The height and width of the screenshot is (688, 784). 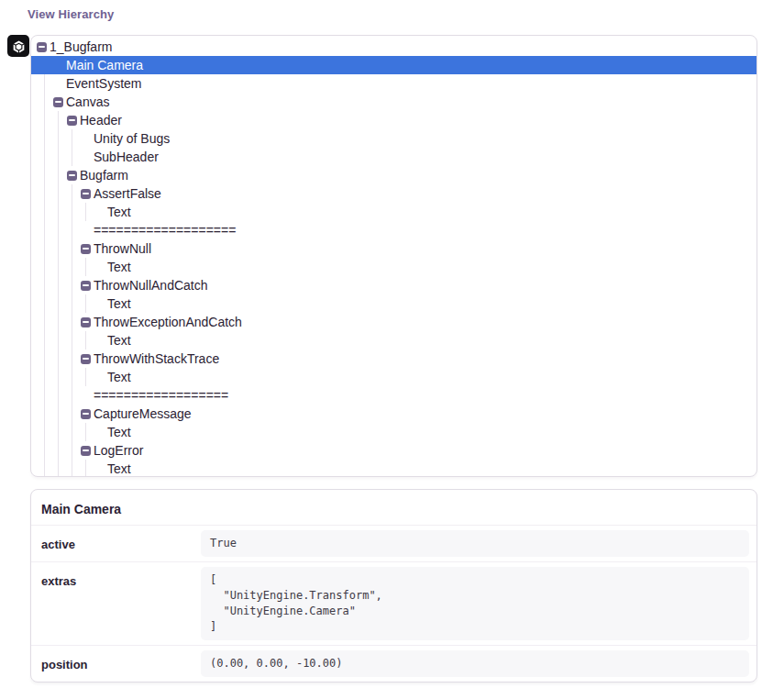 I want to click on detail-panel-title: Main Camera, so click(x=394, y=508).